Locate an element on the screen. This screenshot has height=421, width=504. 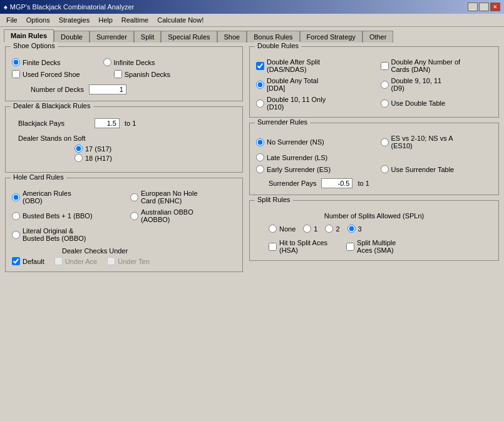
no-surrender-option: No Surrender (NS) is located at coordinates (312, 142).